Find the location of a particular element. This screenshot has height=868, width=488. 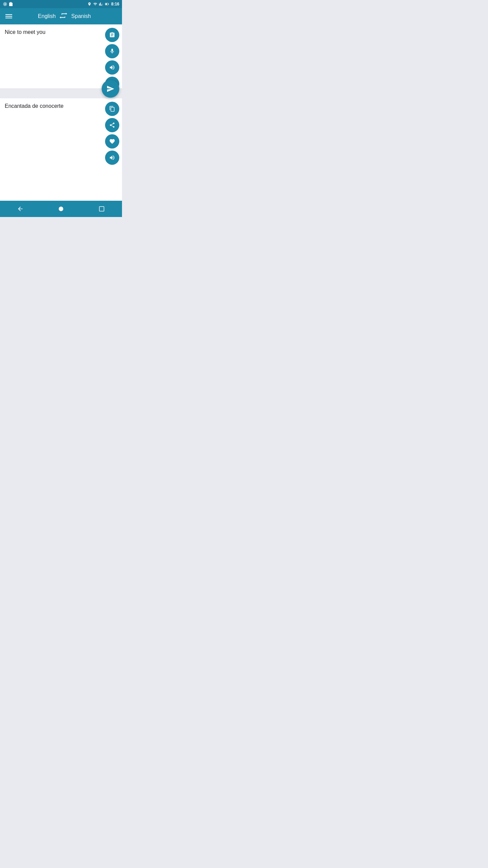

speak-input-button is located at coordinates (112, 67).